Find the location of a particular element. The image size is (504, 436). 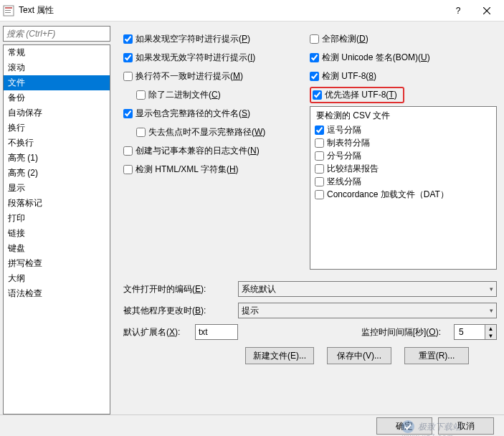

category-item: 大纲 is located at coordinates (57, 278).